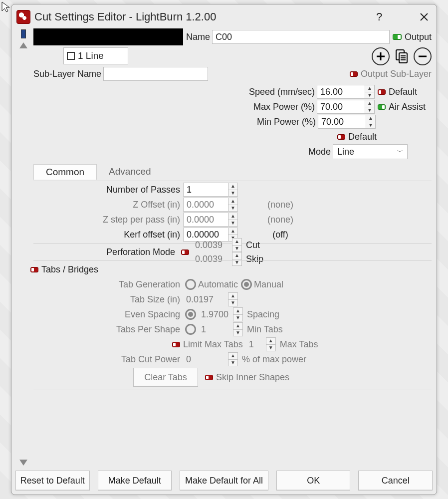 The height and width of the screenshot is (499, 448). I want to click on speed-label: Speed (mm/sec), so click(282, 92).